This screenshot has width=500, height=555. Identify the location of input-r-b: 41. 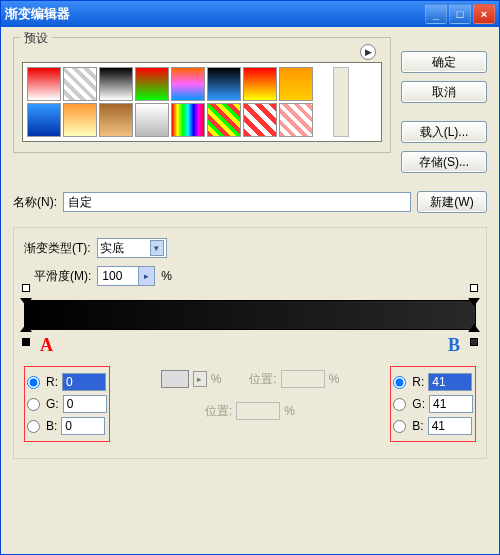
(450, 382).